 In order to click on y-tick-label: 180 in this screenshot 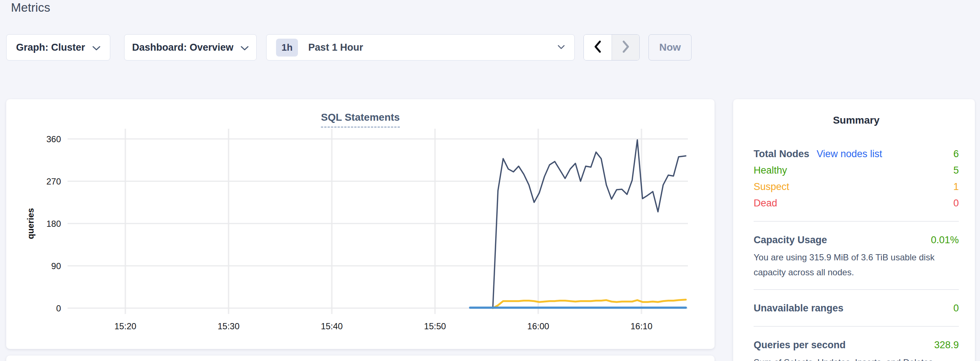, I will do `click(54, 224)`.